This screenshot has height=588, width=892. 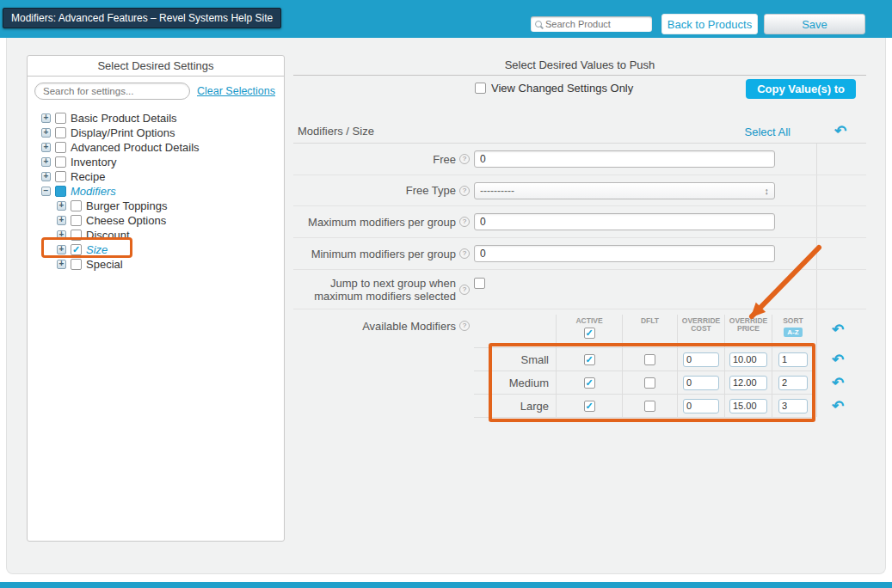 What do you see at coordinates (624, 159) in the screenshot?
I see `free-input` at bounding box center [624, 159].